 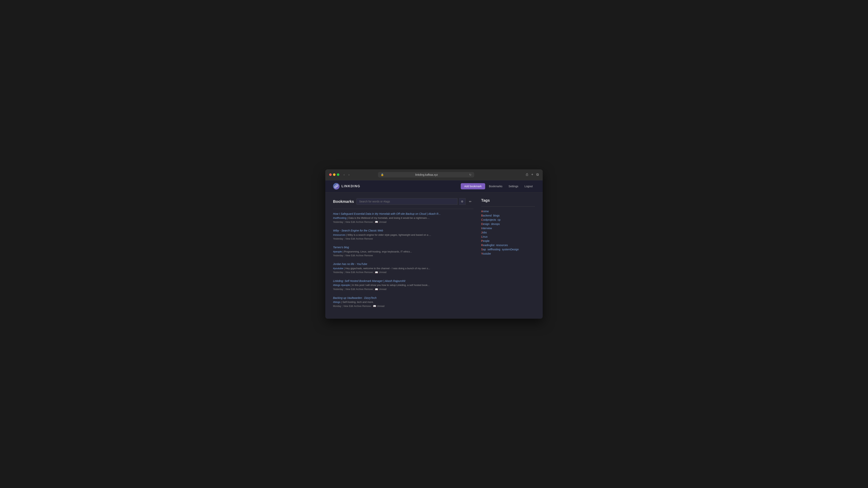 What do you see at coordinates (403, 302) in the screenshot?
I see `bookmark-meta: #blogs | Self-hosting, tech and more.` at bounding box center [403, 302].